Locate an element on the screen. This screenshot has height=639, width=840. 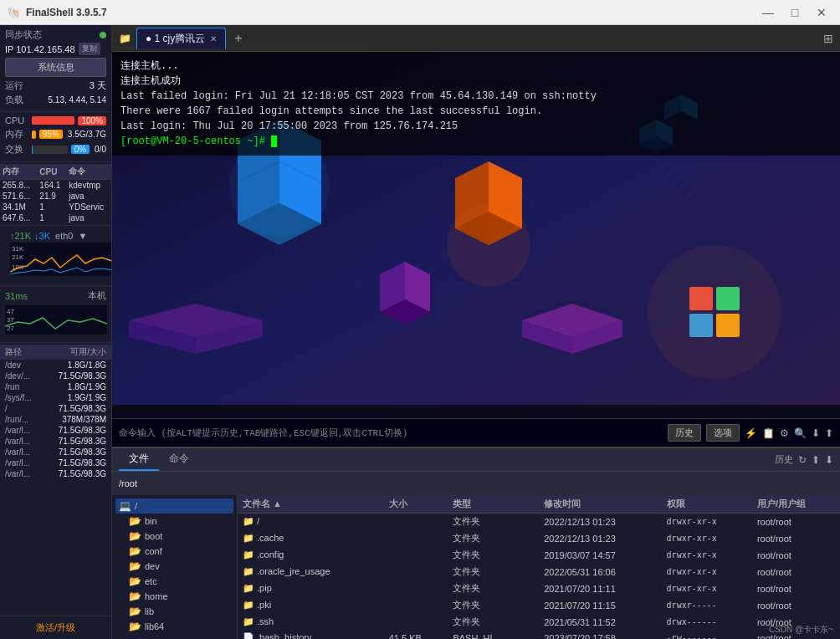
tree-item-label: conf is located at coordinates (154, 551).